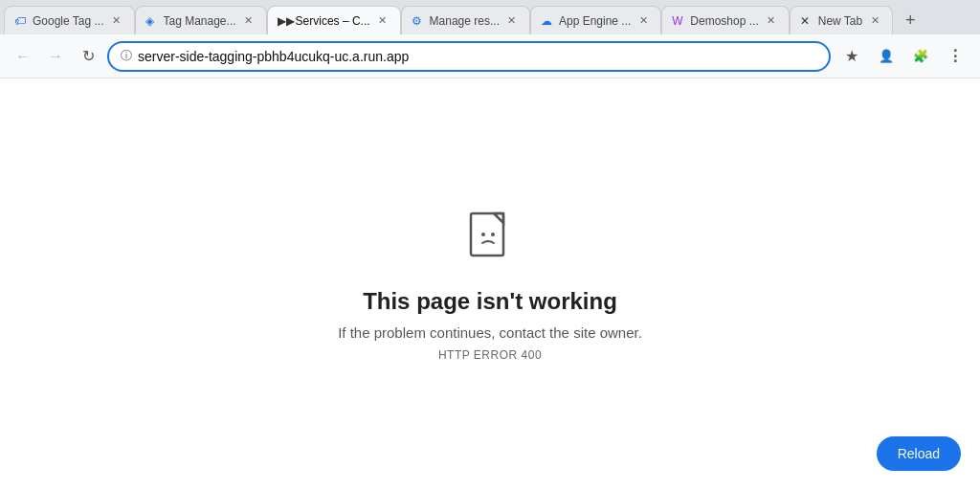 The height and width of the screenshot is (490, 980). Describe the element at coordinates (955, 56) in the screenshot. I see `menu-icon: ⋮` at that location.